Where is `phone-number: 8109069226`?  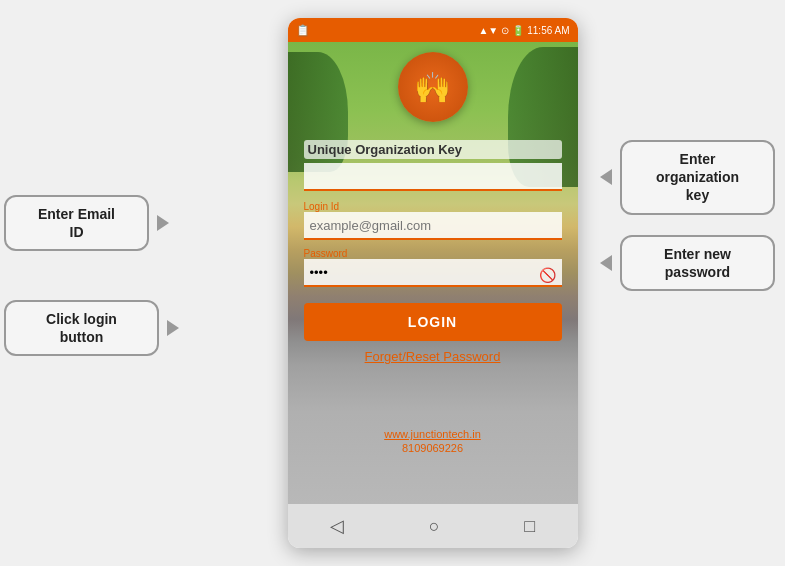 phone-number: 8109069226 is located at coordinates (433, 448).